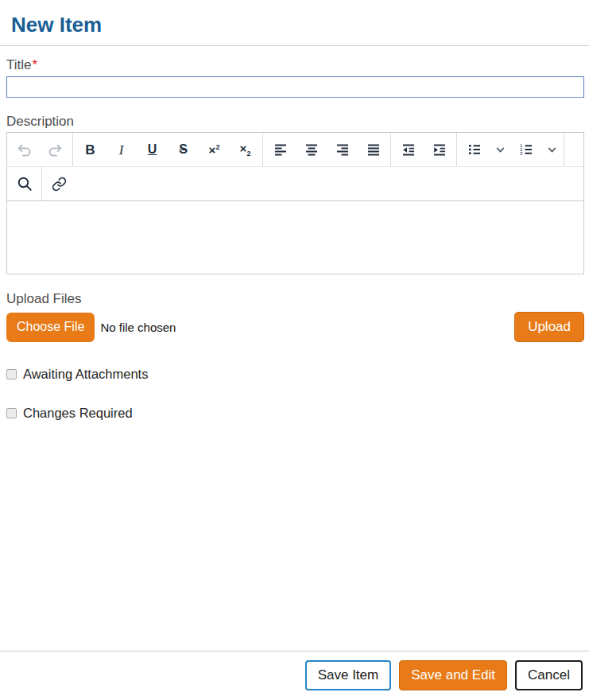 The image size is (589, 700). What do you see at coordinates (78, 414) in the screenshot?
I see `changes-required-label: Changes Required` at bounding box center [78, 414].